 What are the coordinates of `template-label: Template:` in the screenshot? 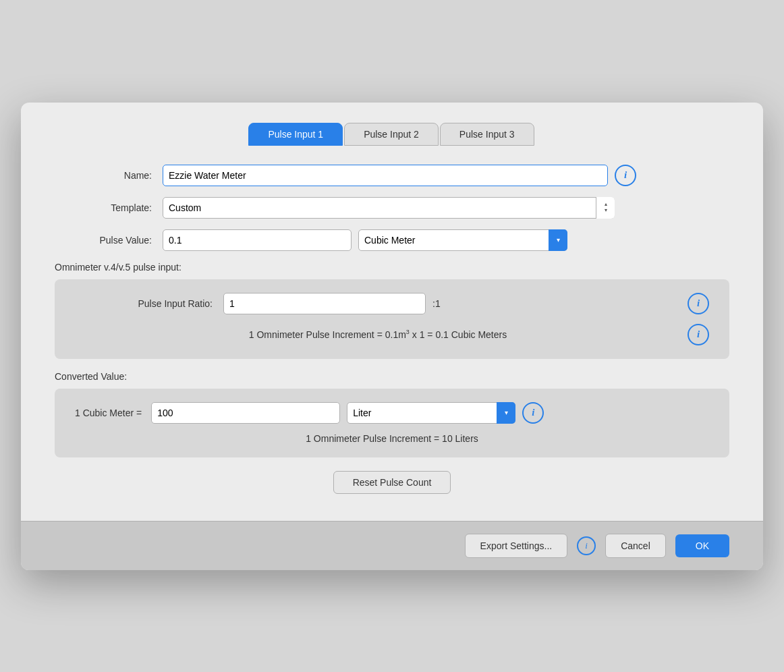 It's located at (109, 208).